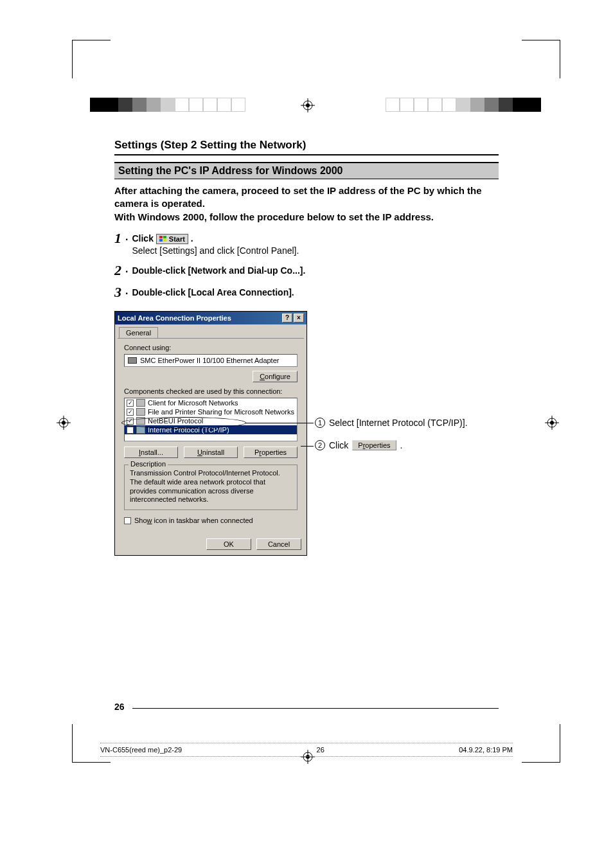 This screenshot has width=613, height=868. I want to click on help-button: ?, so click(287, 318).